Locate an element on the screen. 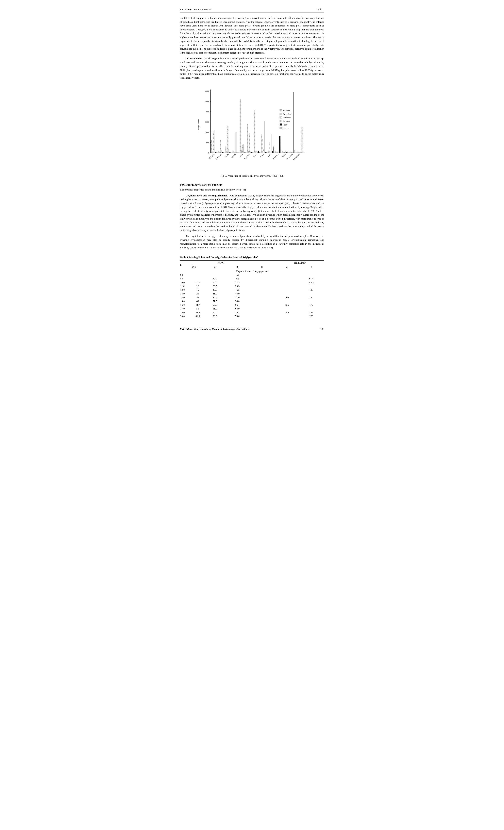 This screenshot has height=830, width=504. col-beta-prime: β′ is located at coordinates (237, 267).